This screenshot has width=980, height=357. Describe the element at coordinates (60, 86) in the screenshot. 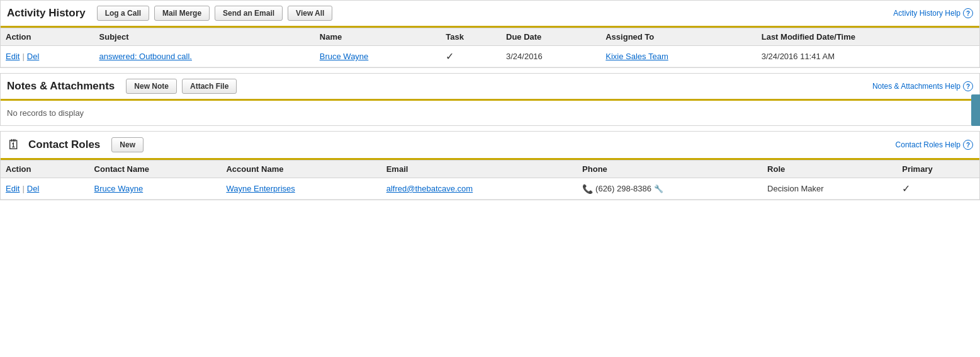

I see `notes-attachments-title: Notes & Attachments` at that location.